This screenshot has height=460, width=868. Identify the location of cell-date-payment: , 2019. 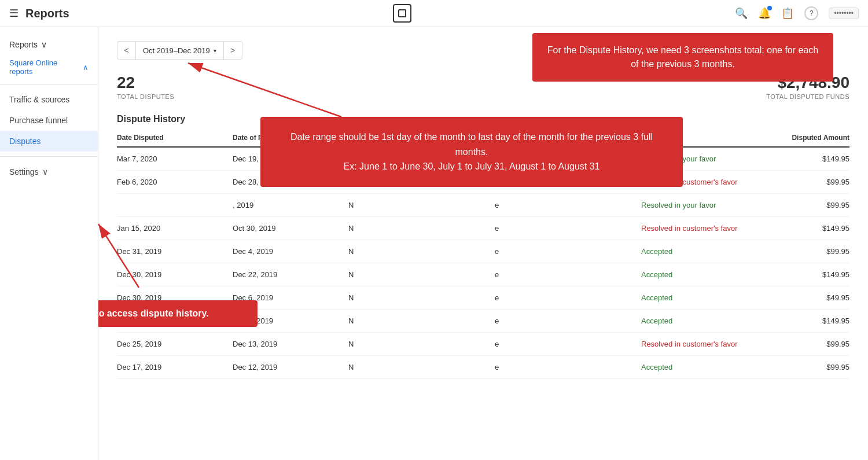
(290, 205).